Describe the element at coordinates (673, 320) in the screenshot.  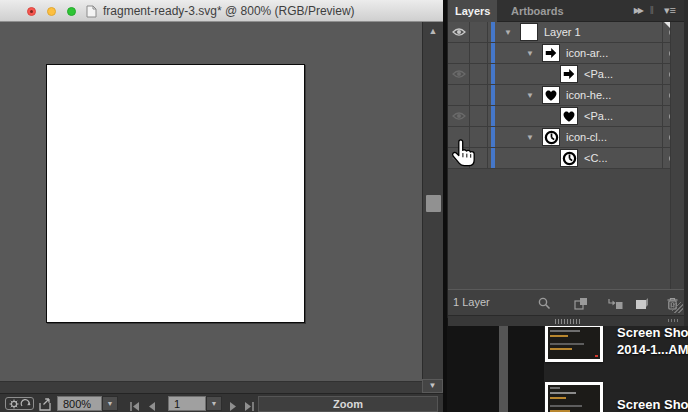
I see `drag-dots-icon` at that location.